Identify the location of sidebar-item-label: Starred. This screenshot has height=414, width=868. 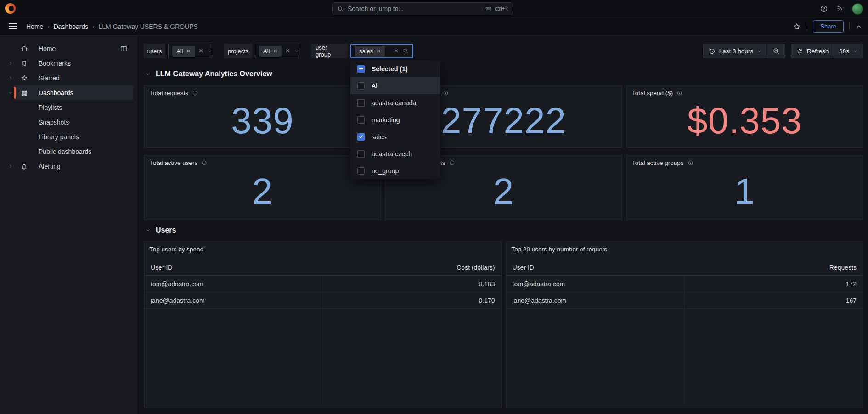
(49, 78).